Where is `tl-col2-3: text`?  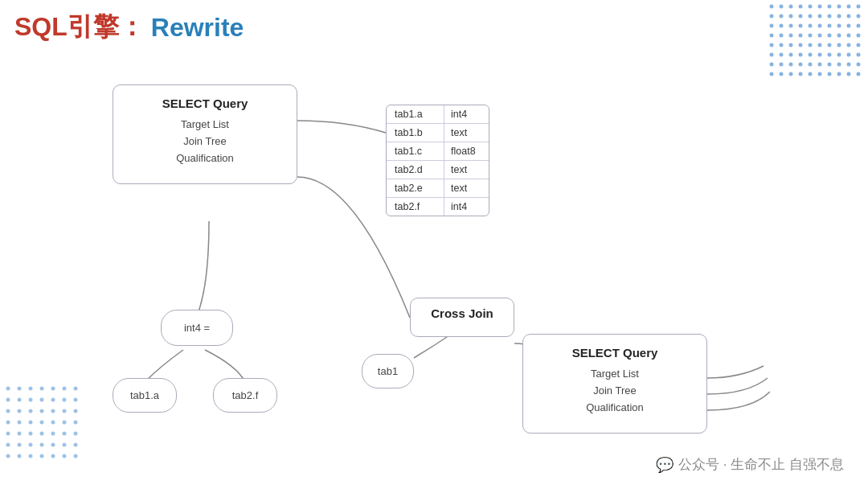
tl-col2-3: text is located at coordinates (466, 170).